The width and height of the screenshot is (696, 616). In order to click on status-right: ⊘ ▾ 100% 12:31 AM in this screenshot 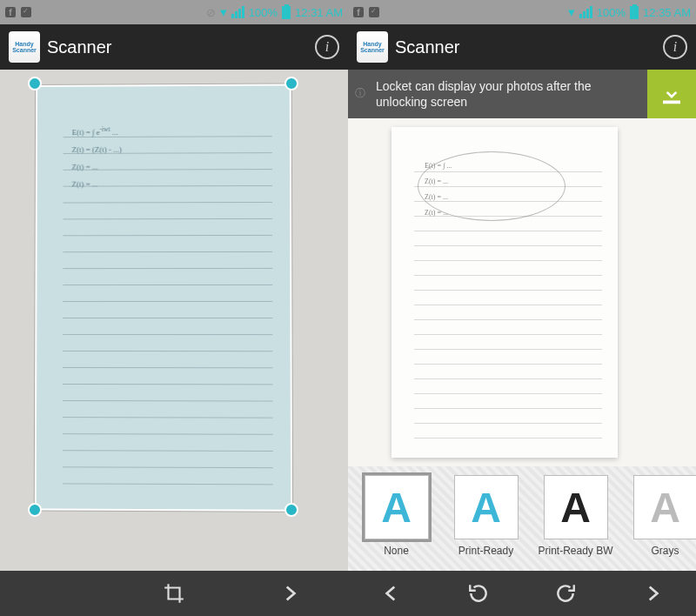, I will do `click(275, 12)`.